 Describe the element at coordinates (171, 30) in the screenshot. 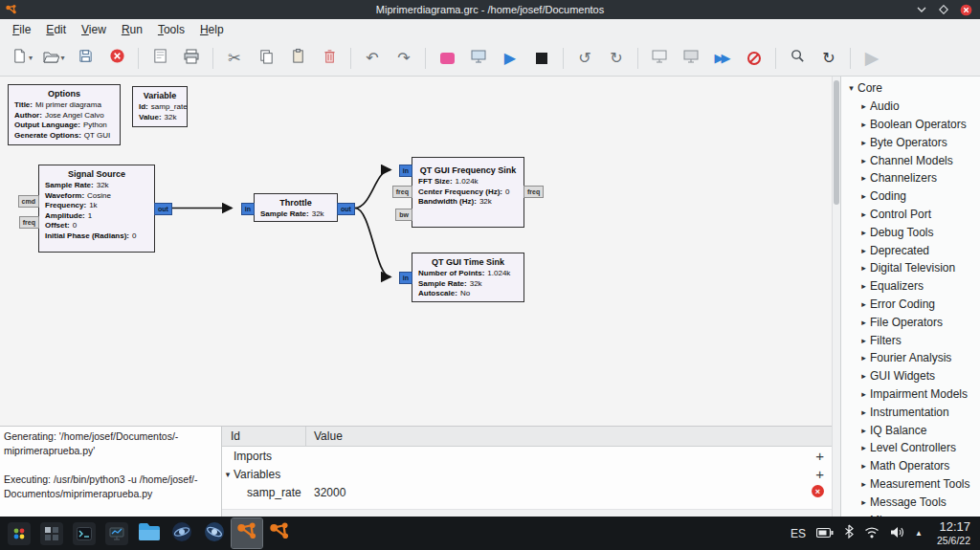

I see `menu-tools: Tools` at that location.